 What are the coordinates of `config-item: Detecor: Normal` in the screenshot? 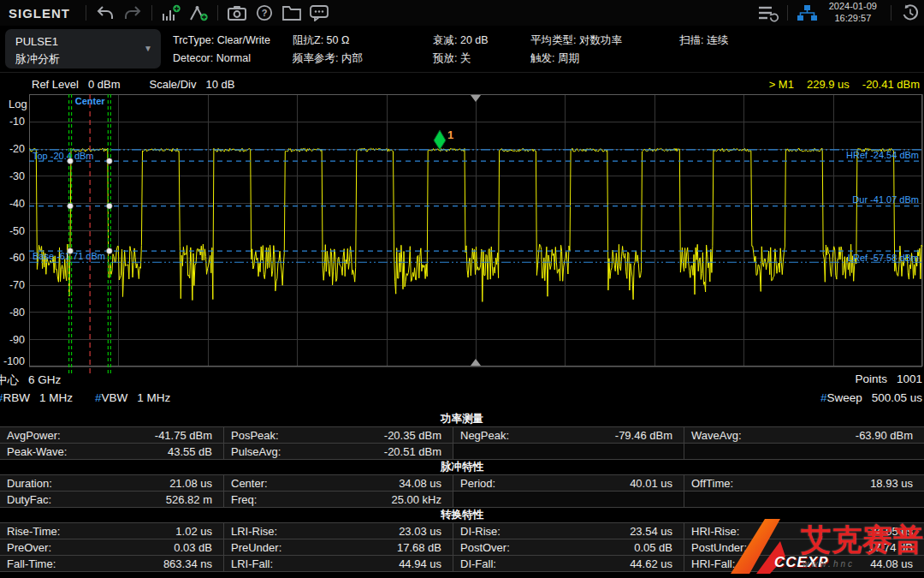 It's located at (223, 58).